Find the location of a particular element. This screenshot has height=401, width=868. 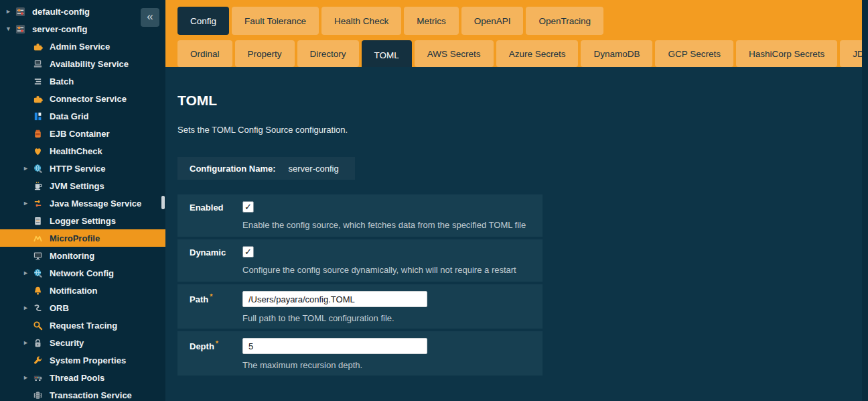

path-help-text: Full path to the TOML configuration file… is located at coordinates (392, 318).